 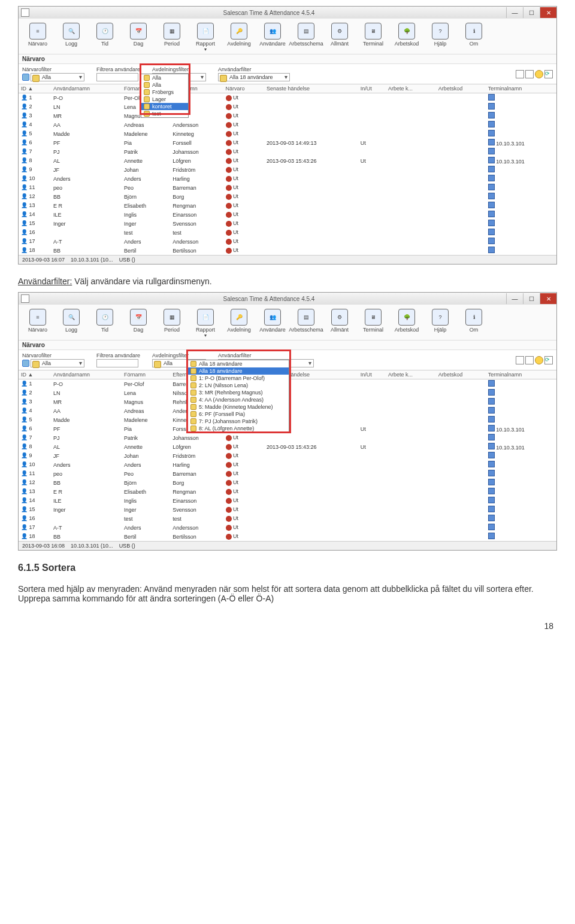 I want to click on table-cell: AL, so click(x=86, y=446).